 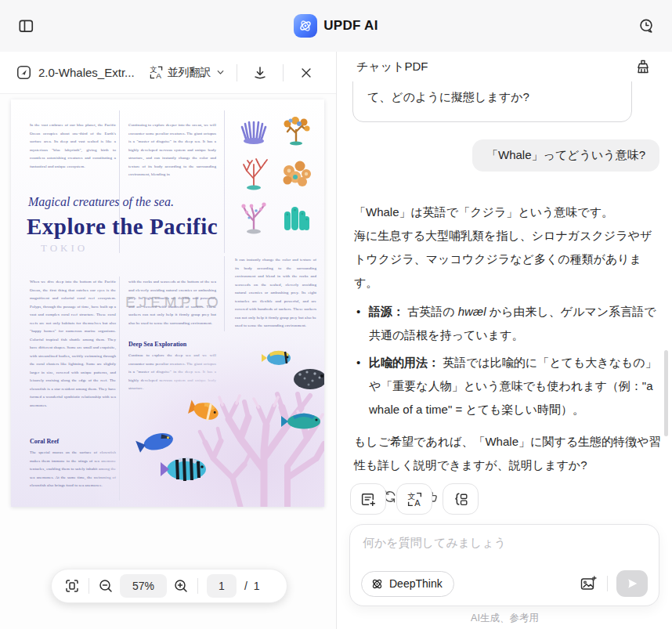 What do you see at coordinates (23, 72) in the screenshot?
I see `pdf-file-icon` at bounding box center [23, 72].